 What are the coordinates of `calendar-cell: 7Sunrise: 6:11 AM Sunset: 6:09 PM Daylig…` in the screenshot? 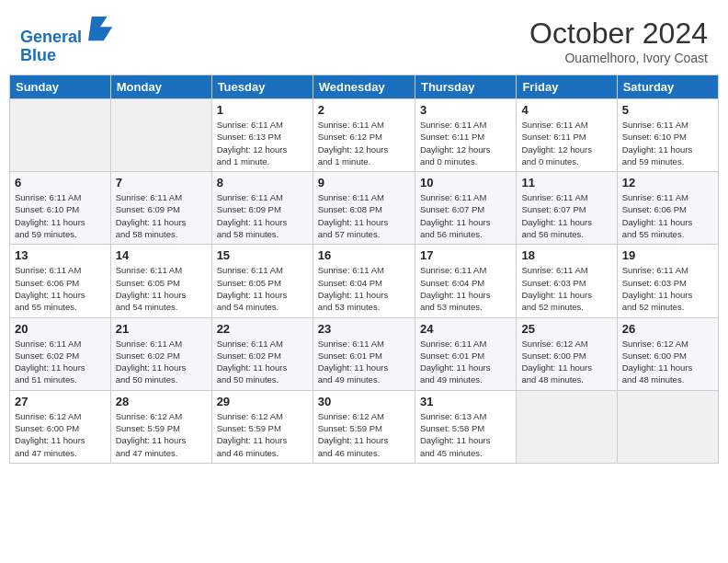 It's located at (161, 208).